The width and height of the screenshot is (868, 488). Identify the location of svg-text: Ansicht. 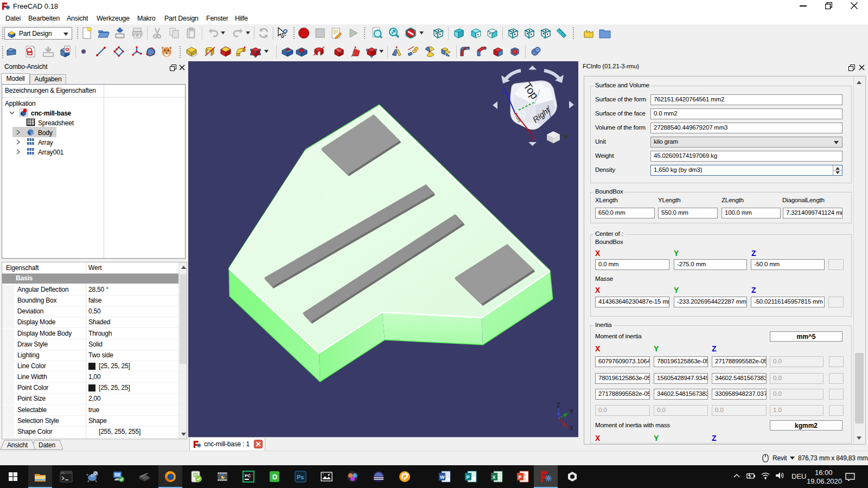
(17, 445).